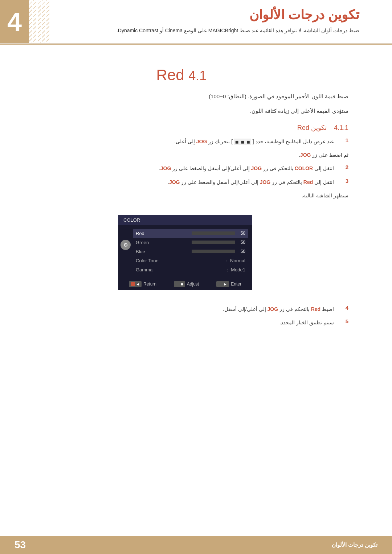 Image resolution: width=392 pixels, height=554 pixels. What do you see at coordinates (191, 270) in the screenshot?
I see `menu-item-gamma: Gamma : Mode1` at bounding box center [191, 270].